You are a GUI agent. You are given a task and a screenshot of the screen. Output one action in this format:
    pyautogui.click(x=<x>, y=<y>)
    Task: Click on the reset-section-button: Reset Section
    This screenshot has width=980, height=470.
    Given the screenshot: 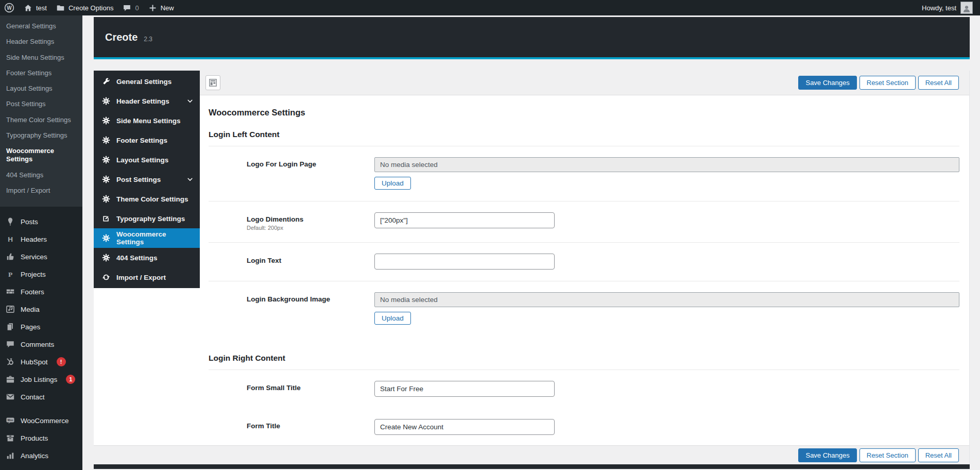 What is the action you would take?
    pyautogui.click(x=888, y=82)
    